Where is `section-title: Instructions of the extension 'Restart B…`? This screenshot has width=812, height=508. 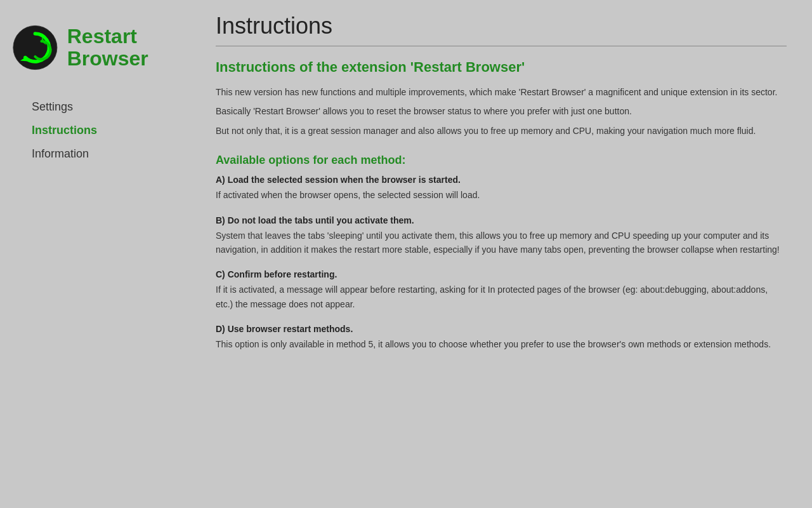
section-title: Instructions of the extension 'Restart B… is located at coordinates (501, 67).